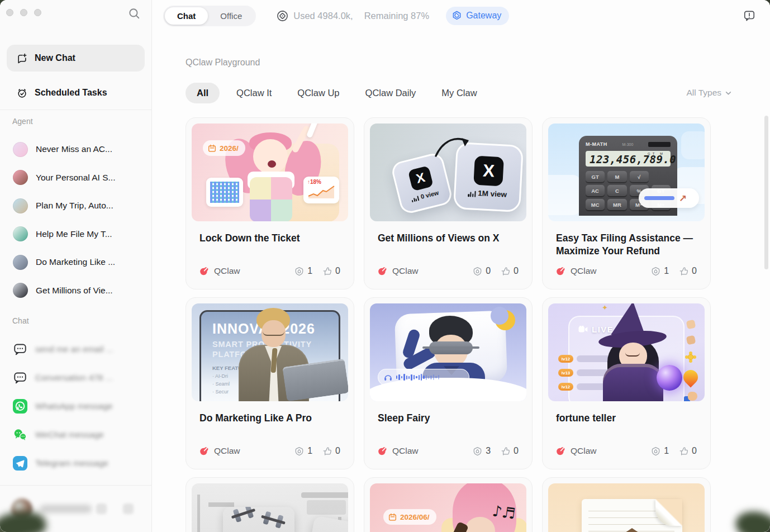 The image size is (770, 532). I want to click on tab-qclaw-daily: QClaw Daily, so click(391, 93).